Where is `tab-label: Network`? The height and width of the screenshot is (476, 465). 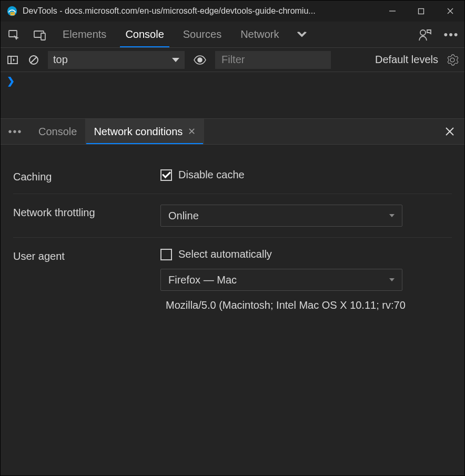 tab-label: Network is located at coordinates (260, 35).